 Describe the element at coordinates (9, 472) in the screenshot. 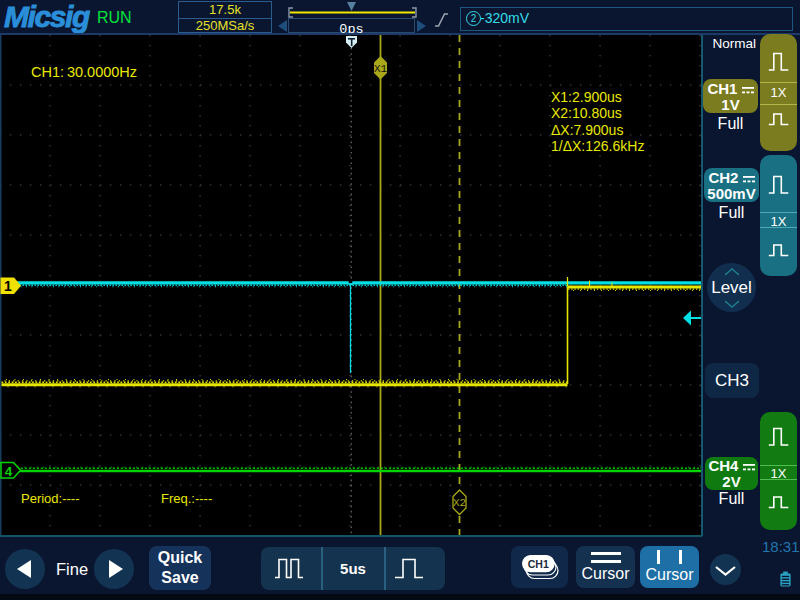

I see `svg-text: 4` at that location.